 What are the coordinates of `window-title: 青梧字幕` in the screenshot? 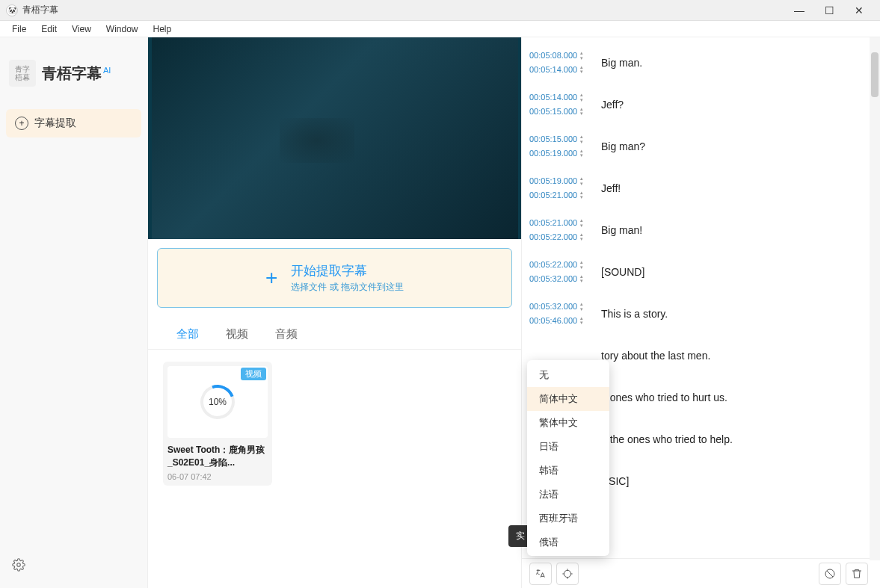 It's located at (40, 10).